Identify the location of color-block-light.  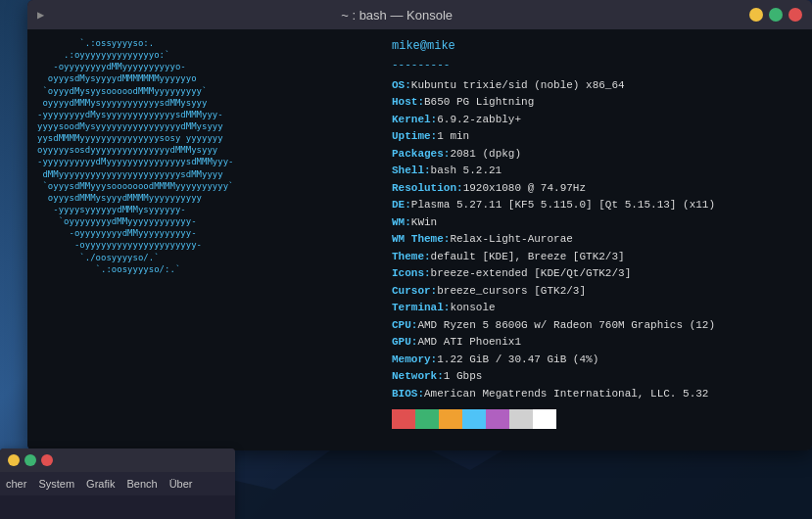
(521, 419).